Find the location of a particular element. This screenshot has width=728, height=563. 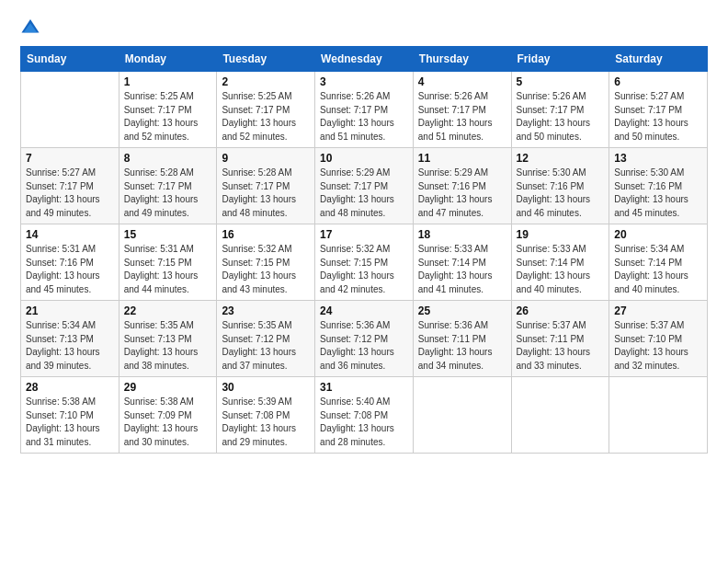

calendar-row: 1Sunrise: 5:25 AM Sunset: 7:17 PM Daylig… is located at coordinates (364, 110).